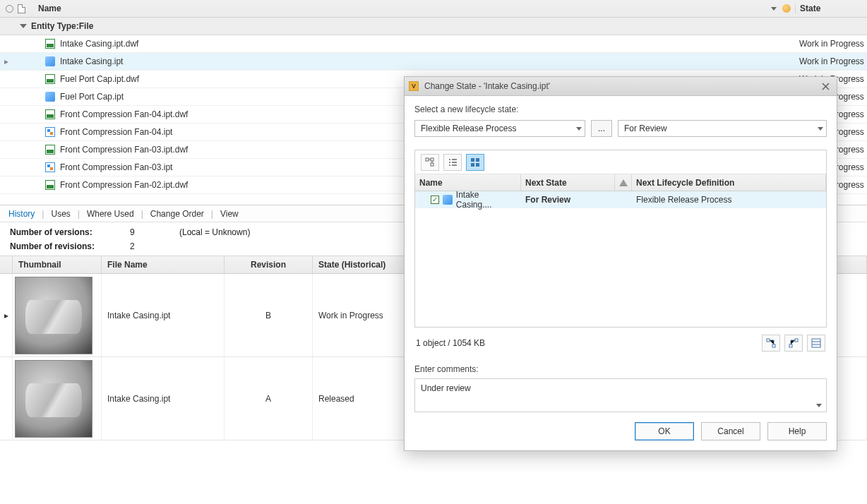 This screenshot has width=867, height=504. What do you see at coordinates (116, 132) in the screenshot?
I see `file-name: Front Compression Fan-04.ipt` at bounding box center [116, 132].